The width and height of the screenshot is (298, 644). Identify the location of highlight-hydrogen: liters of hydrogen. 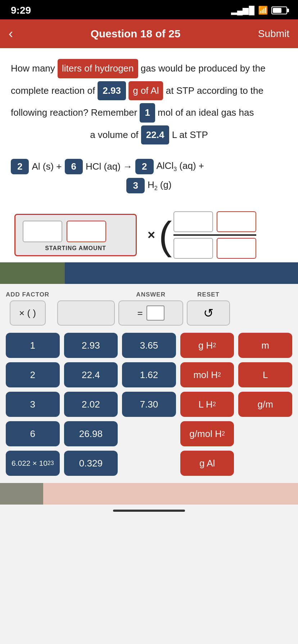
(98, 69).